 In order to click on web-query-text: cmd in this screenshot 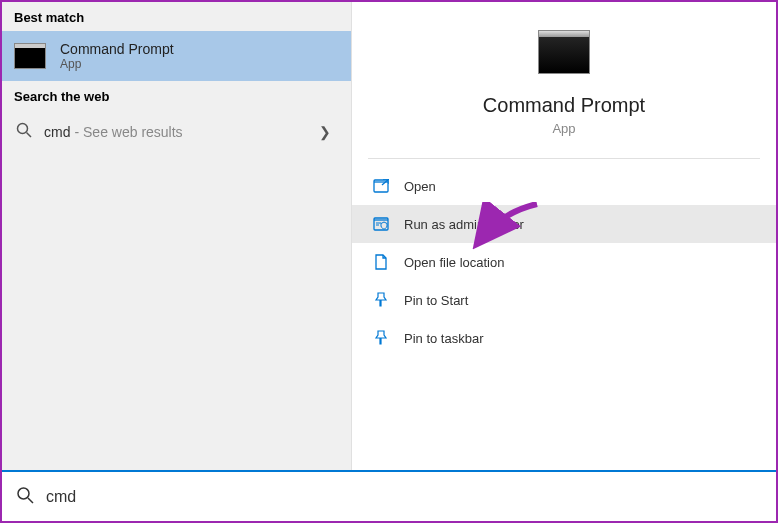, I will do `click(57, 132)`.